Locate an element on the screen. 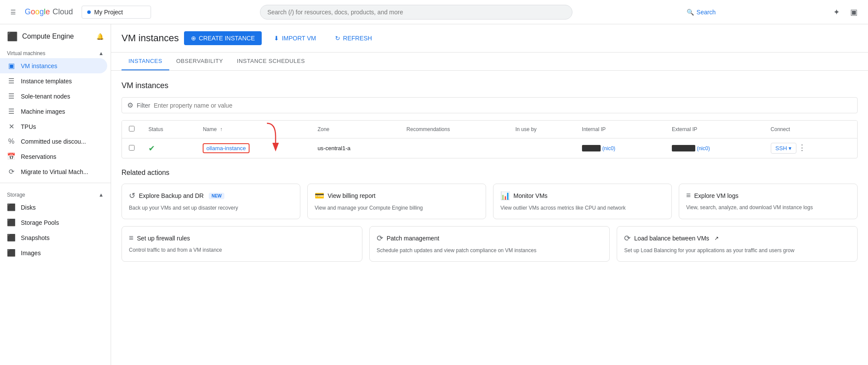 The height and width of the screenshot is (365, 868). search-label: Search is located at coordinates (706, 12).